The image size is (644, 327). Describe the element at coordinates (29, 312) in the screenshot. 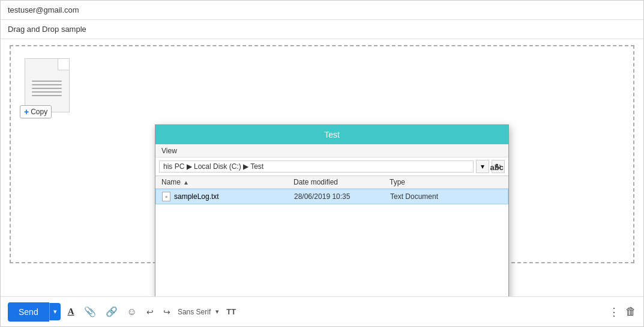

I see `send-button: Send` at that location.